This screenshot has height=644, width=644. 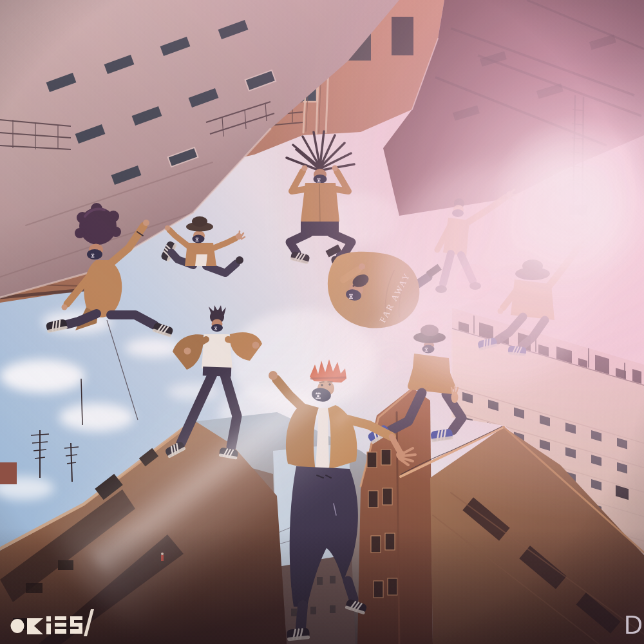 I want to click on watermark-d: D, so click(x=634, y=625).